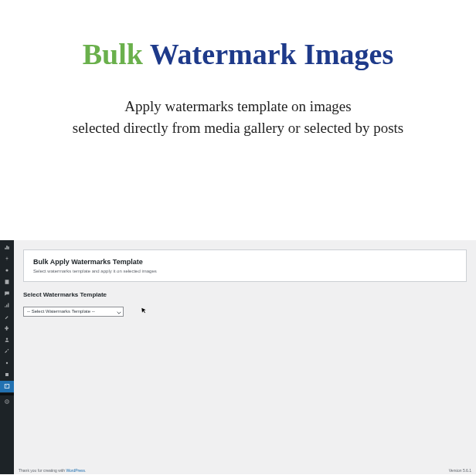  What do you see at coordinates (7, 402) in the screenshot?
I see `sidebar-item-collapse` at bounding box center [7, 402].